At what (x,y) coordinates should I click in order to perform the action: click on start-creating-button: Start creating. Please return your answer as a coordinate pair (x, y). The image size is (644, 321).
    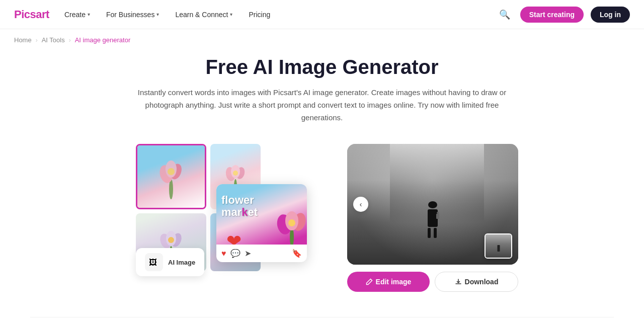
    Looking at the image, I should click on (552, 15).